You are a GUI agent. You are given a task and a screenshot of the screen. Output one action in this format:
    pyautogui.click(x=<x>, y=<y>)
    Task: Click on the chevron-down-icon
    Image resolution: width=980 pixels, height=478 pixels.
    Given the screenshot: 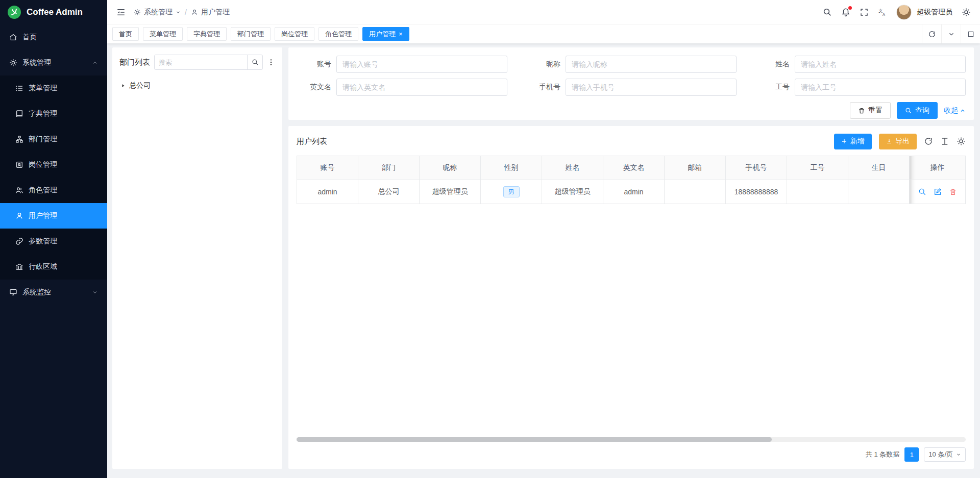 What is the action you would take?
    pyautogui.click(x=951, y=34)
    